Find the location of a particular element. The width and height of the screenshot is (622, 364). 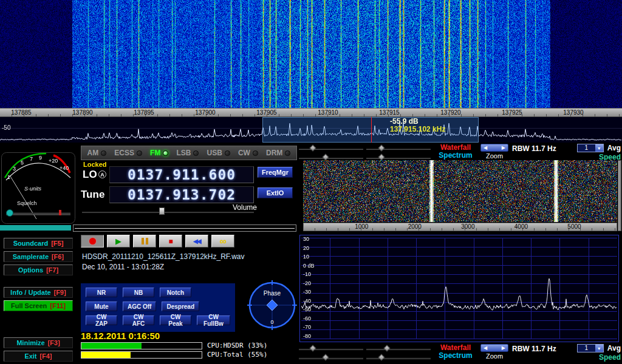

volume-slider is located at coordinates (168, 211).